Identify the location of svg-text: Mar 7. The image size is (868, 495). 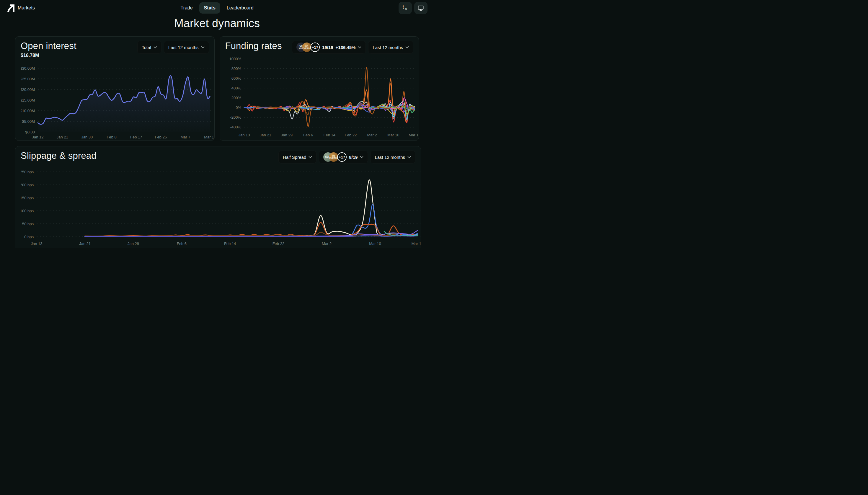
(185, 137).